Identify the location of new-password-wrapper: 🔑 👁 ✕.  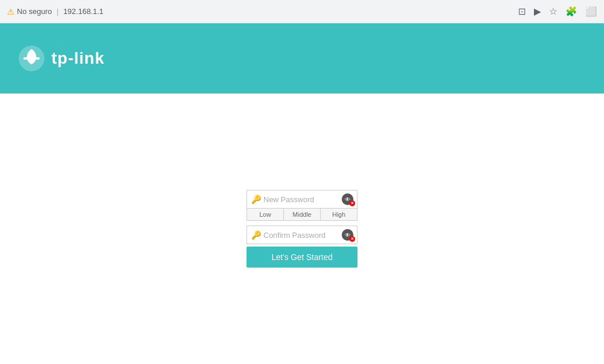
(302, 199).